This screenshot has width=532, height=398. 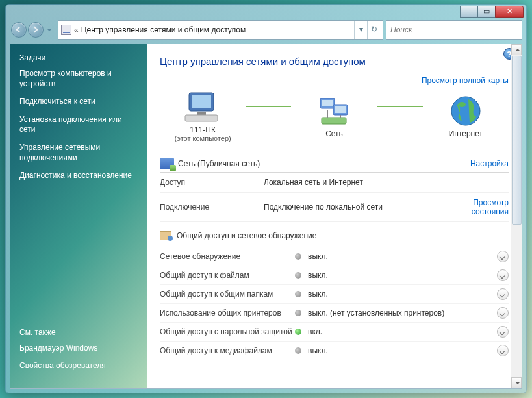 What do you see at coordinates (66, 30) in the screenshot?
I see `control-panel-icon` at bounding box center [66, 30].